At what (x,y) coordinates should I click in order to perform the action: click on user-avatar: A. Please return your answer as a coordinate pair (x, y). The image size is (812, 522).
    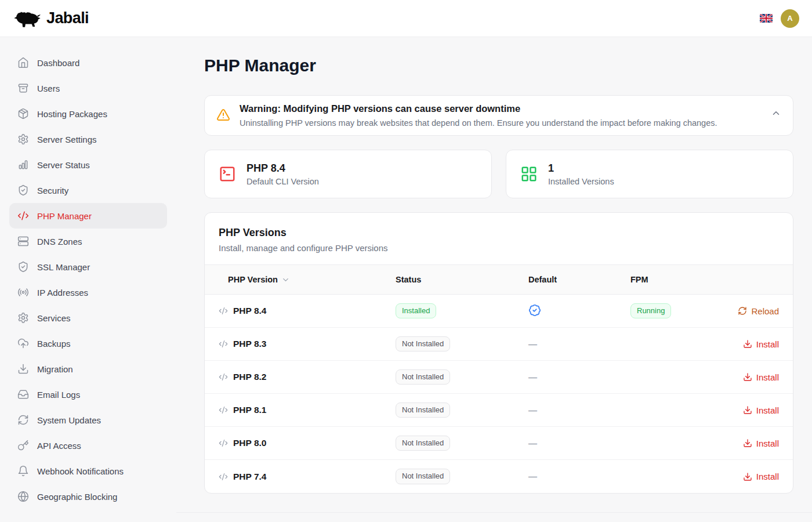
    Looking at the image, I should click on (790, 19).